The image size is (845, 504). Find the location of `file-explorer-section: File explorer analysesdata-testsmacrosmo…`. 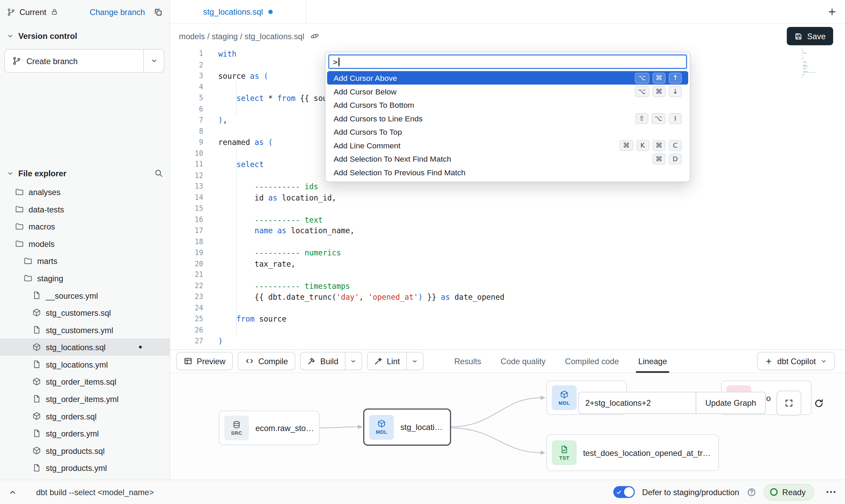

file-explorer-section: File explorer analysesdata-testsmacrosmo… is located at coordinates (85, 319).